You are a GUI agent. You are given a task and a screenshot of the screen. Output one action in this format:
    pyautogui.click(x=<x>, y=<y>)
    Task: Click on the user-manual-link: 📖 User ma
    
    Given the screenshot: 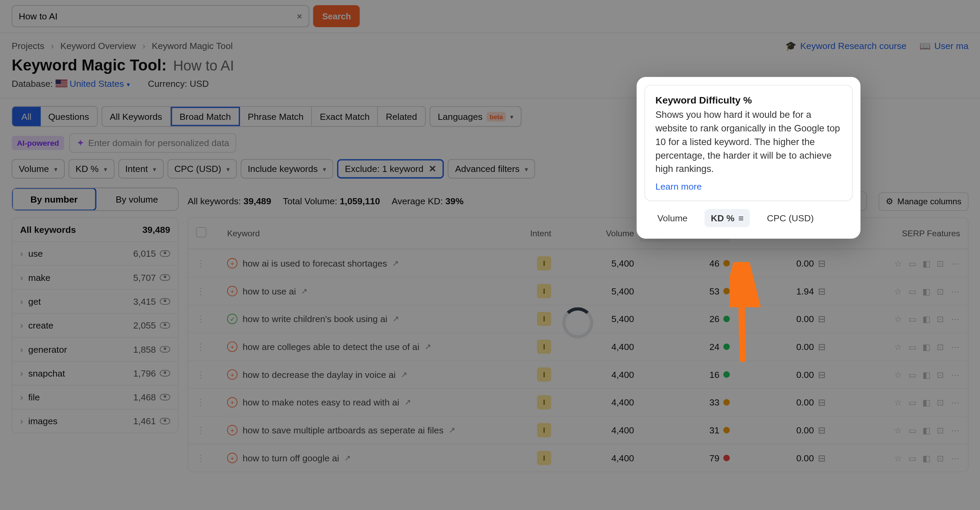 What is the action you would take?
    pyautogui.click(x=944, y=46)
    